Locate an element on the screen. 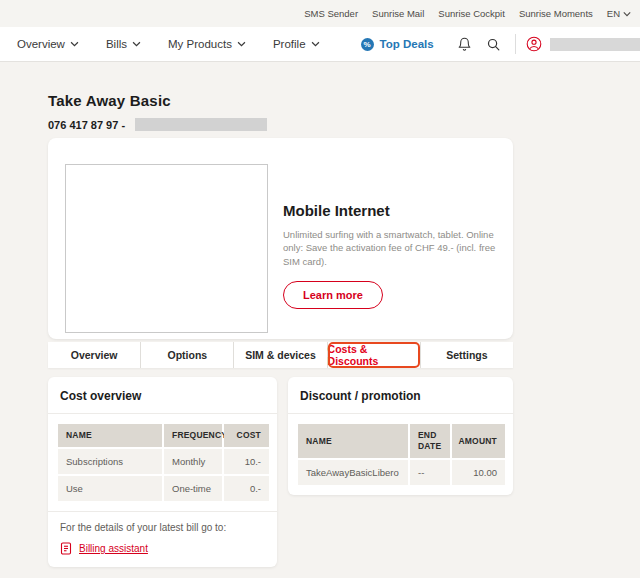 The height and width of the screenshot is (578, 640). cost-overview-table: NAME FREQUENCY COST Subscriptions Monthl… is located at coordinates (162, 462).